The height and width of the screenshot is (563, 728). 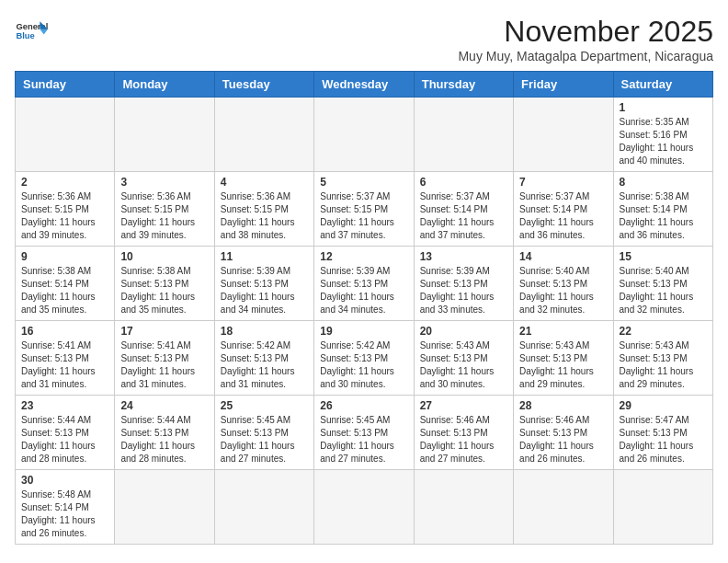 I want to click on column-header-thursday: Thursday, so click(x=463, y=85).